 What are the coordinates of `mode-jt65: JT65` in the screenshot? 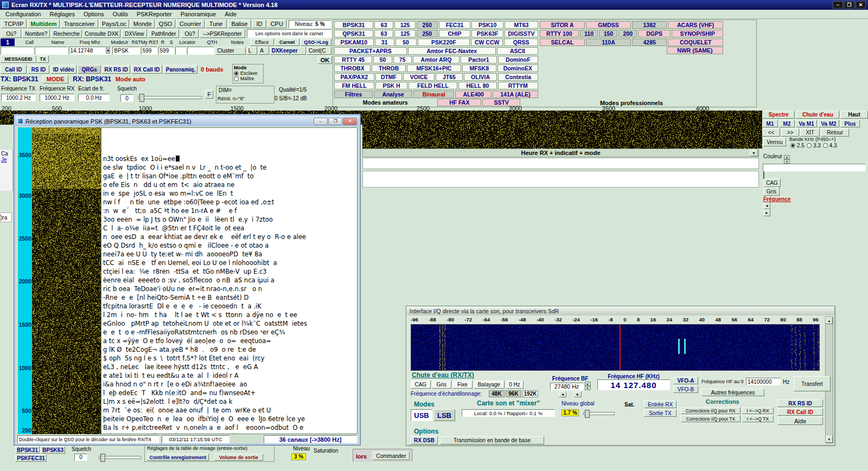 It's located at (449, 77).